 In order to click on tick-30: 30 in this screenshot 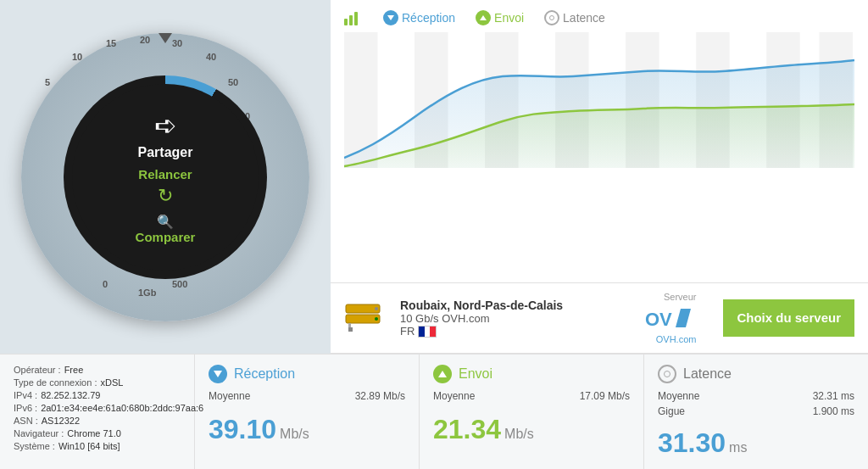, I will do `click(177, 43)`.